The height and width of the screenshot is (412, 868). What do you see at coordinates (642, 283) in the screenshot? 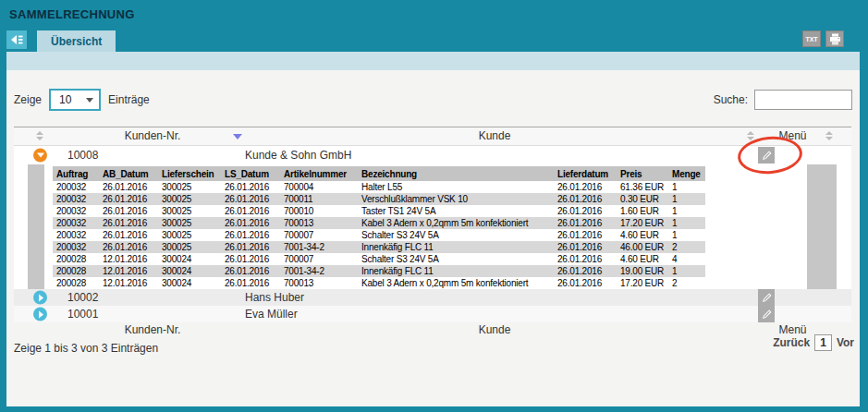
I see `detail-cell: 17.20 EUR` at bounding box center [642, 283].